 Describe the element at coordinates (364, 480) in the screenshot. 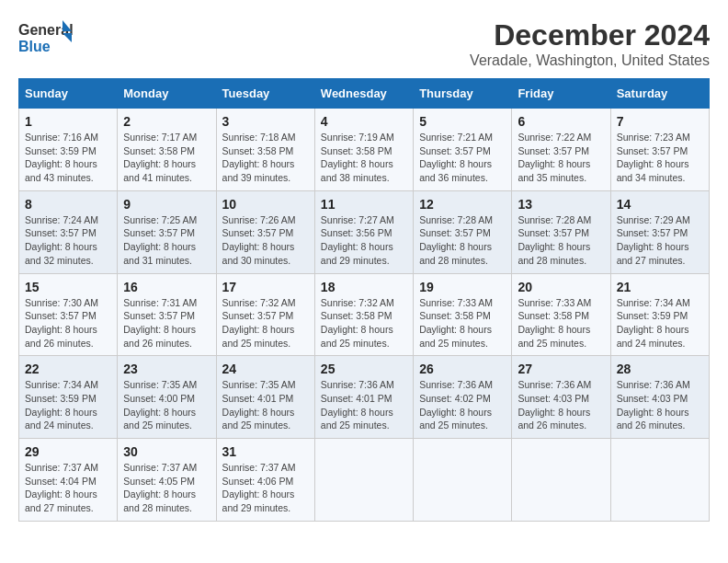

I see `calendar-week-row-5: 29Sunrise: 7:37 AM Sunset: 4:04 PM Dayli…` at that location.